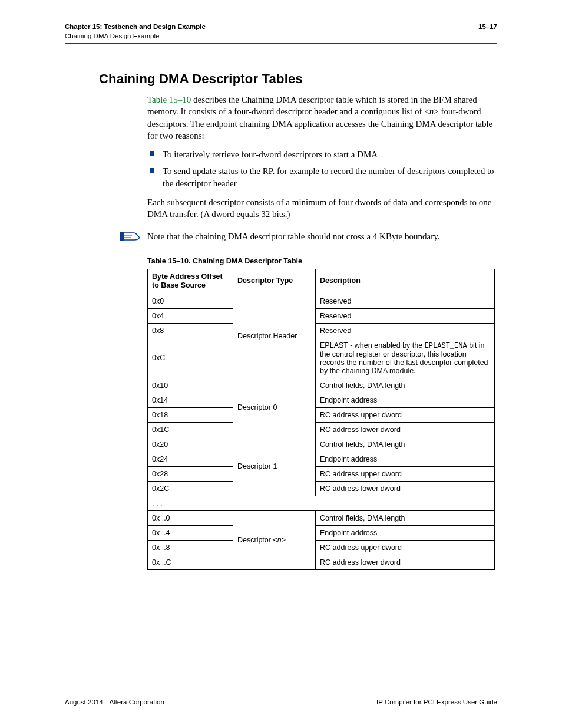  Describe the element at coordinates (322, 177) in the screenshot. I see `list-item: To send update status to the RP, for exa…` at that location.